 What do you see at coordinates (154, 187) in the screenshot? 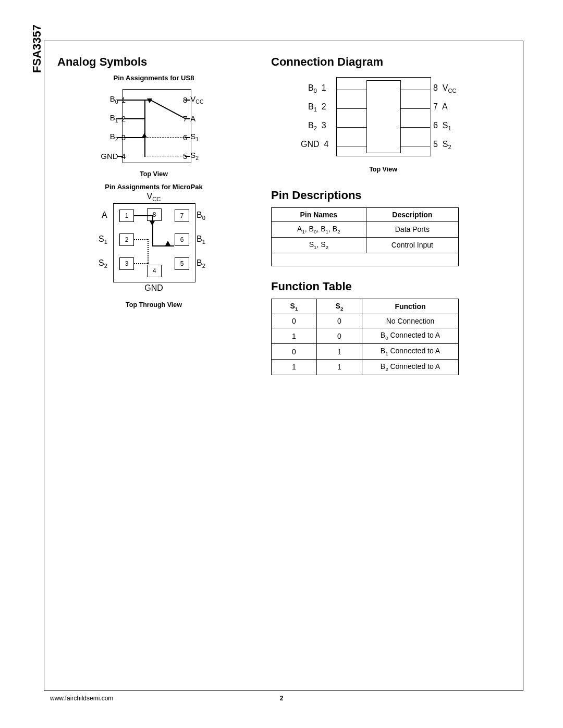
I see `micropak-caption: Pin Assignments for MicroPak` at bounding box center [154, 187].